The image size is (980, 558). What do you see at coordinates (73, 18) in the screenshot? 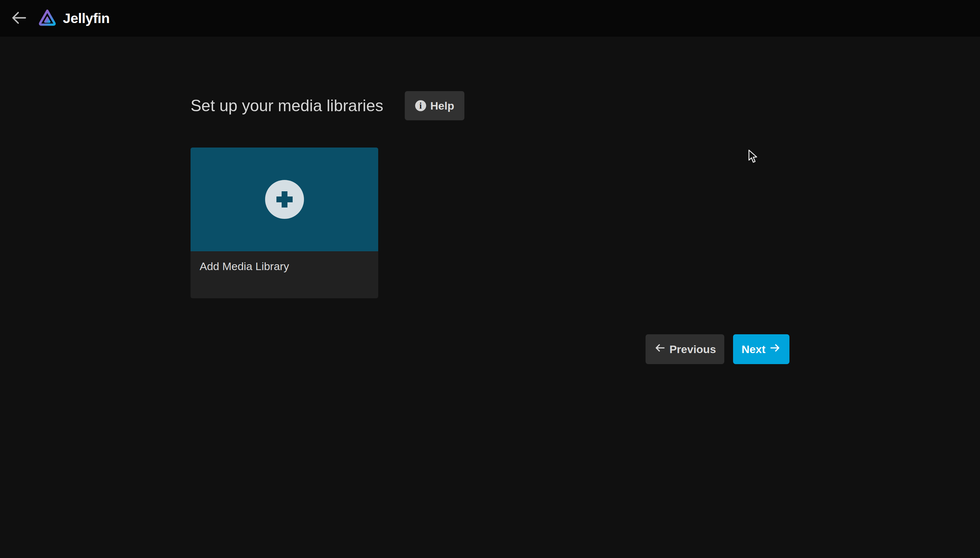
I see `jellyfin-logo: Jellyfin` at bounding box center [73, 18].